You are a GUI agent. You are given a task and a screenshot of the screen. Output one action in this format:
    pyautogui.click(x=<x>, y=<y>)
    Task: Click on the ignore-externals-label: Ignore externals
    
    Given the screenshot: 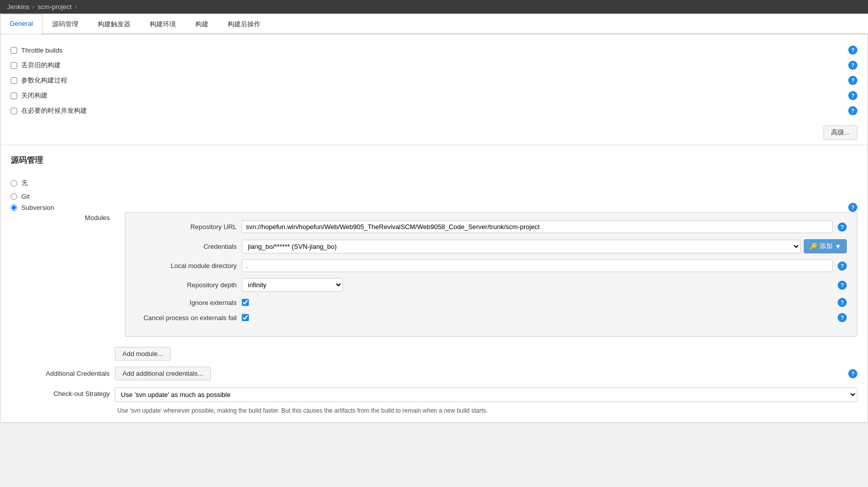 What is the action you would take?
    pyautogui.click(x=186, y=302)
    